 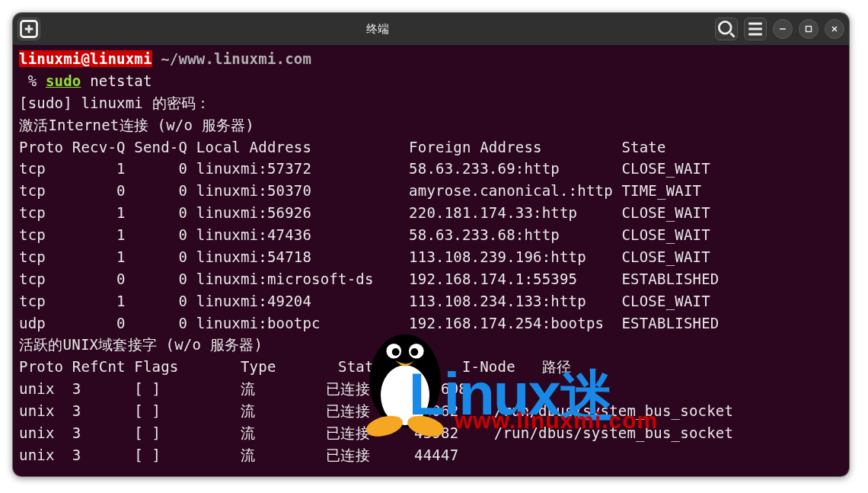 What do you see at coordinates (431, 29) in the screenshot?
I see `titlebar: 终端` at bounding box center [431, 29].